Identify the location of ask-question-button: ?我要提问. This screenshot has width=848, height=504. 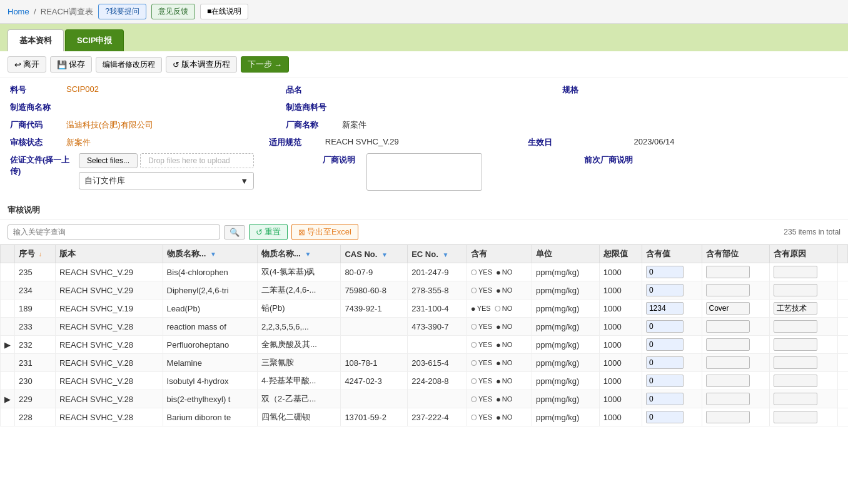
(123, 11).